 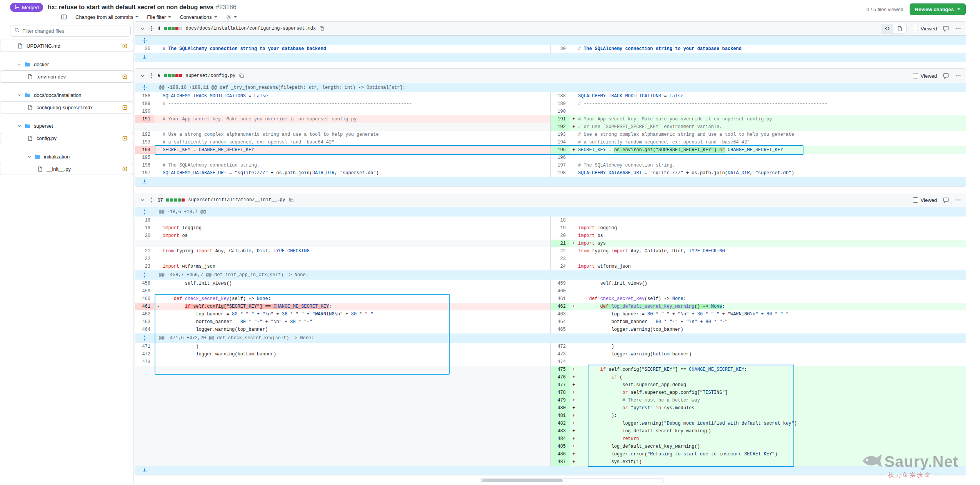 What do you see at coordinates (145, 112) in the screenshot?
I see `old-line-number: 190` at bounding box center [145, 112].